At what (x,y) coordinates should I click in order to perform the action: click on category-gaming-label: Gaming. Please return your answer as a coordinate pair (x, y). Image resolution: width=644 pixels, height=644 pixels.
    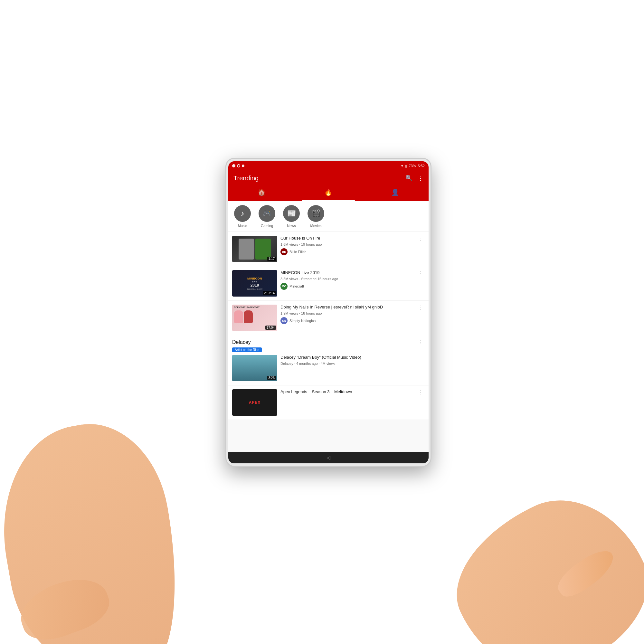
    Looking at the image, I should click on (267, 226).